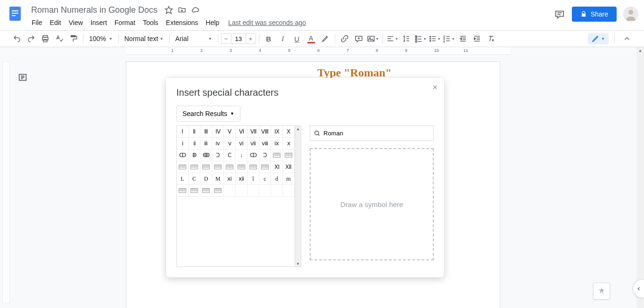  I want to click on menu-extensions: Extensions, so click(182, 23).